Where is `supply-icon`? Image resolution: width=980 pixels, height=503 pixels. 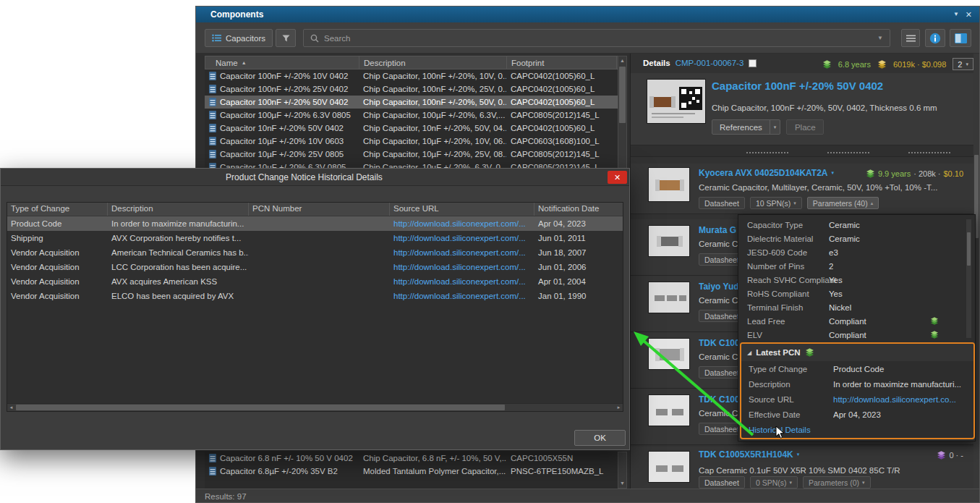
supply-icon is located at coordinates (882, 64).